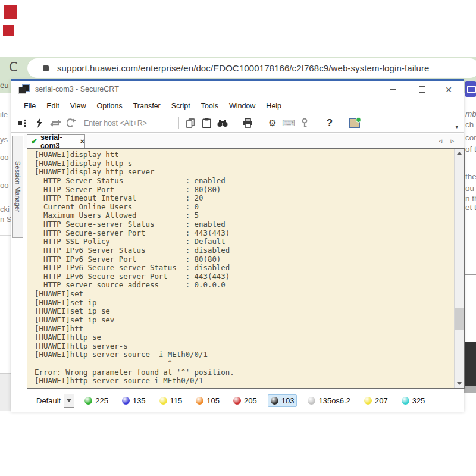 The image size is (476, 476). I want to click on minimize-button, so click(393, 89).